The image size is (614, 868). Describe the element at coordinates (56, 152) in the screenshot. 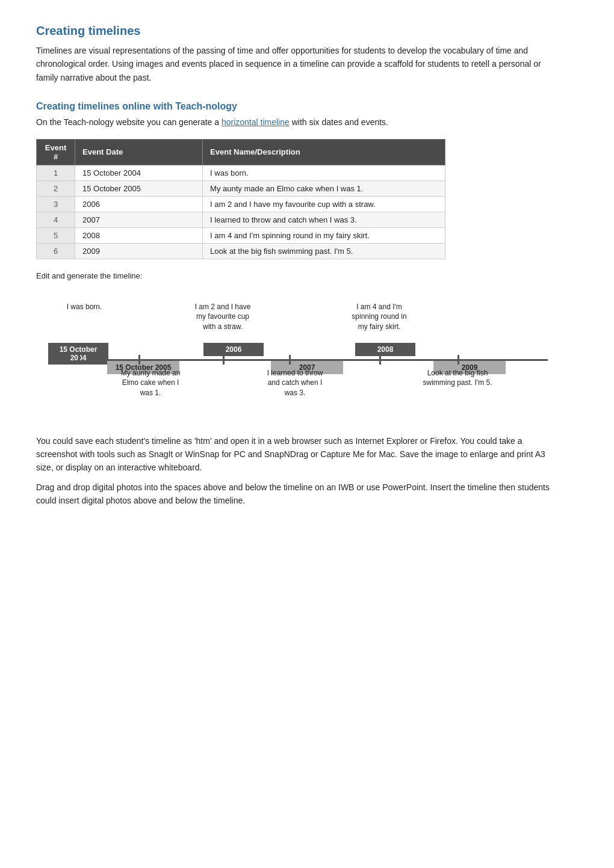

I see `table-header-num: Event #` at that location.